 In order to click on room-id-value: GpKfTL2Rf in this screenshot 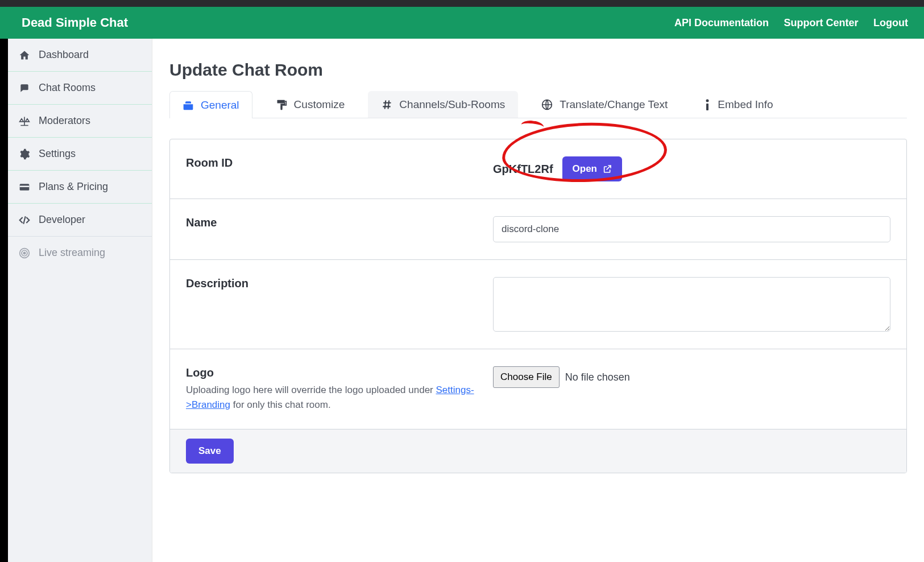, I will do `click(523, 170)`.